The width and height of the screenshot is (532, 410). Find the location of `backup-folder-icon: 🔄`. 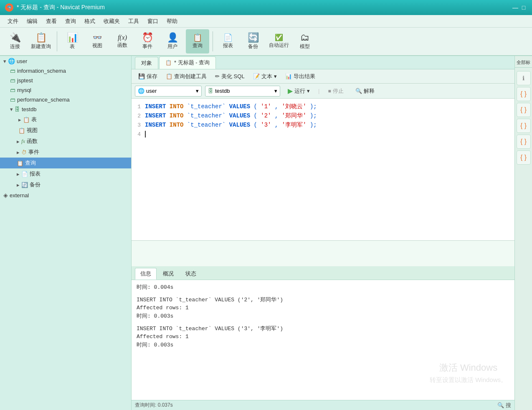

backup-folder-icon: 🔄 is located at coordinates (25, 185).